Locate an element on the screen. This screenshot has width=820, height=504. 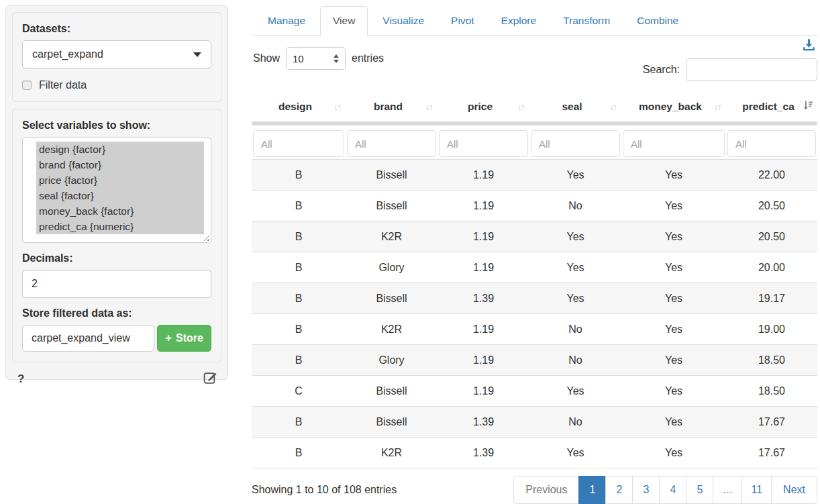
help-icon: ? is located at coordinates (21, 379).